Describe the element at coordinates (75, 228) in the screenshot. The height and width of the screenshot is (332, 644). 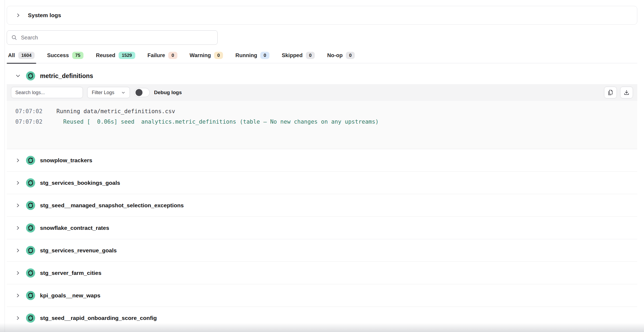
I see `node-name: snowflake_contract_rates` at that location.